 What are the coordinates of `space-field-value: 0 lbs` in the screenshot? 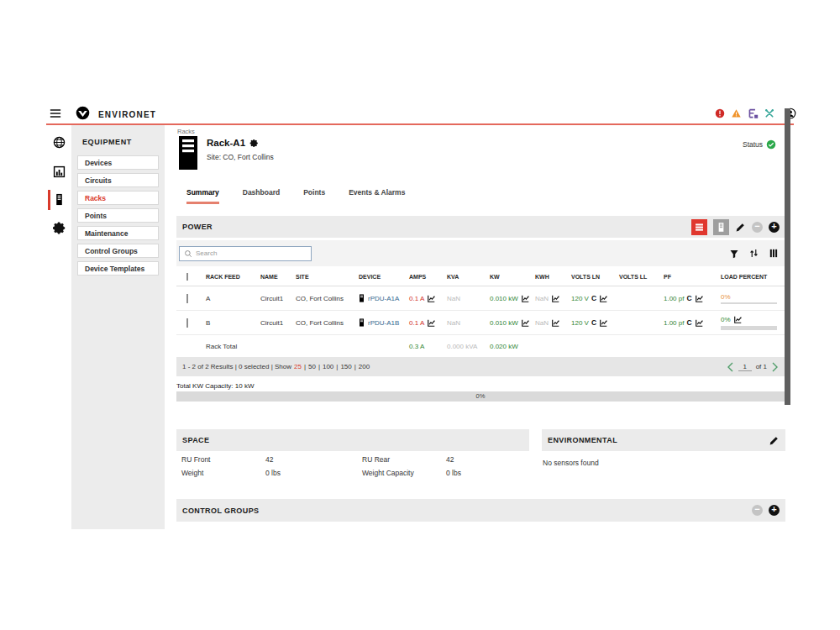 It's located at (484, 473).